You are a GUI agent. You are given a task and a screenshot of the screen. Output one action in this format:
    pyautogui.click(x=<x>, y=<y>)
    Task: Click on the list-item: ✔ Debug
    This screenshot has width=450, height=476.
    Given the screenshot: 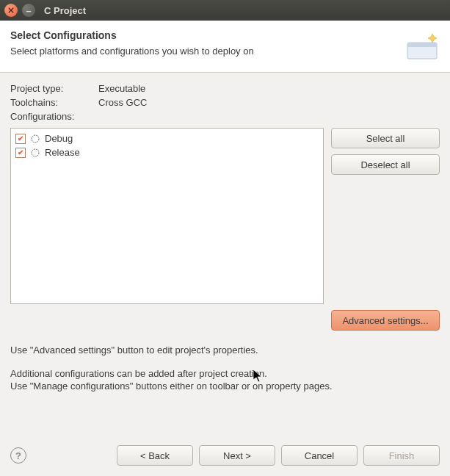 What is the action you would take?
    pyautogui.click(x=167, y=138)
    